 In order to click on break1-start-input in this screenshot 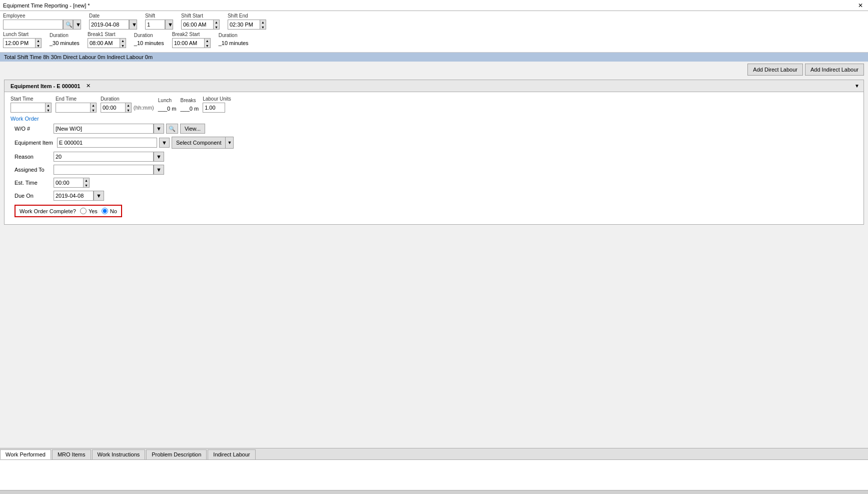, I will do `click(104, 43)`.